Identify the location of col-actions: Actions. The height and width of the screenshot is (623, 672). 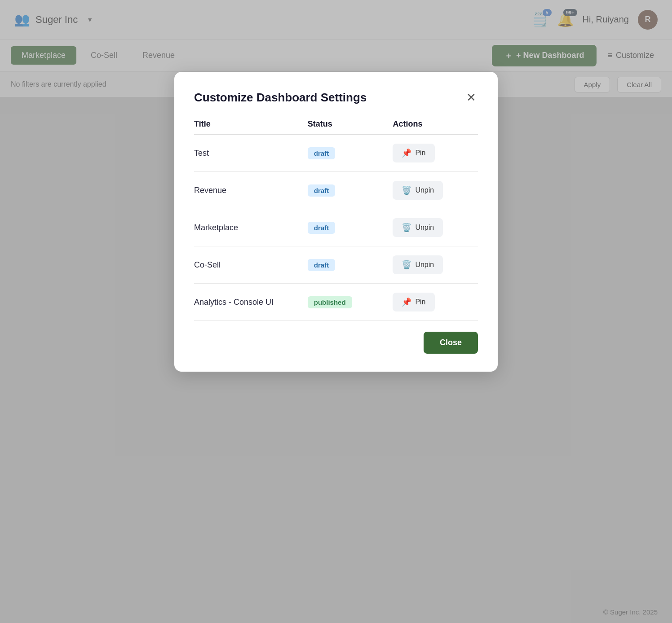
(435, 124).